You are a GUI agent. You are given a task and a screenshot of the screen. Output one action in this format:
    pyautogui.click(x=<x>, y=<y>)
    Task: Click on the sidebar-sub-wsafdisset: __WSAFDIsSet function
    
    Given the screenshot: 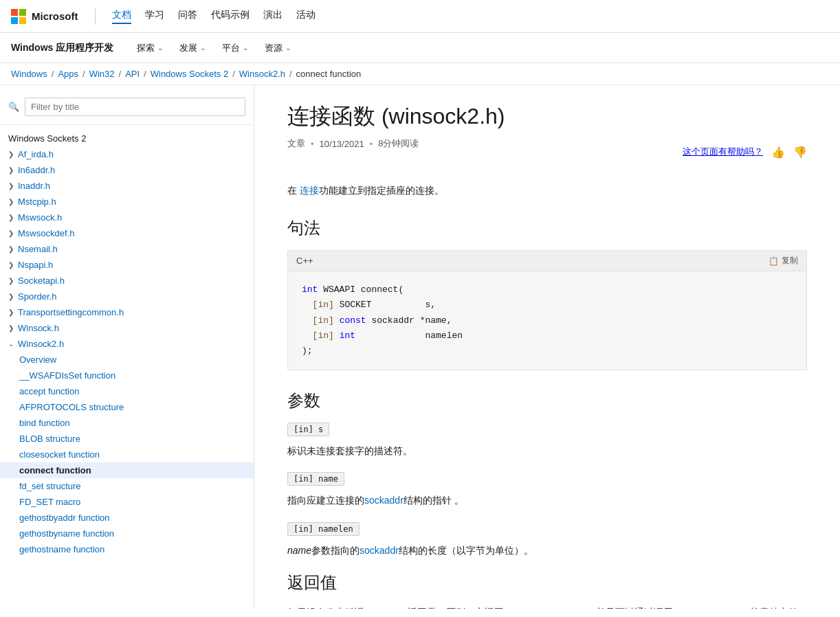 What is the action you would take?
    pyautogui.click(x=126, y=375)
    